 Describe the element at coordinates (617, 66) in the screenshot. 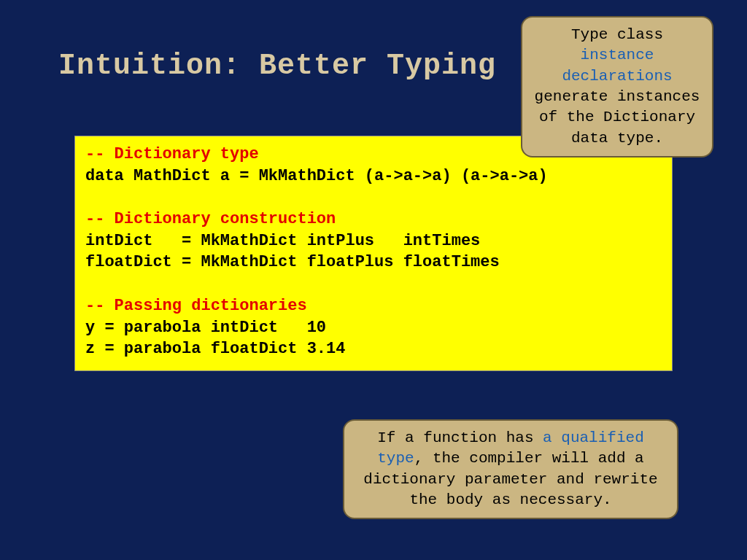

I see `callout-highlight: instance declarations` at that location.